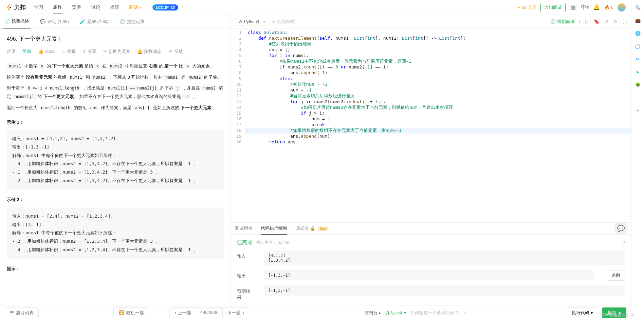 This screenshot has height=320, width=644. I want to click on external-link-icon: ↗, so click(465, 313).